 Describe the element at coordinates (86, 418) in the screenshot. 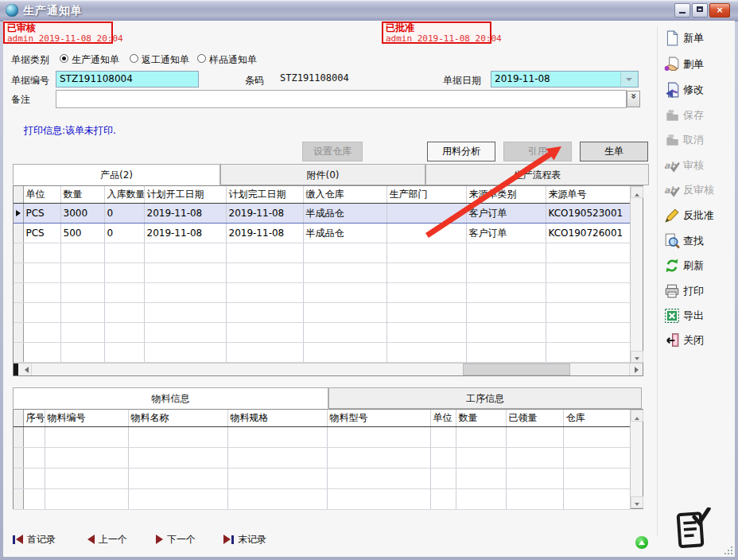

I see `col-header: 物料编号` at that location.